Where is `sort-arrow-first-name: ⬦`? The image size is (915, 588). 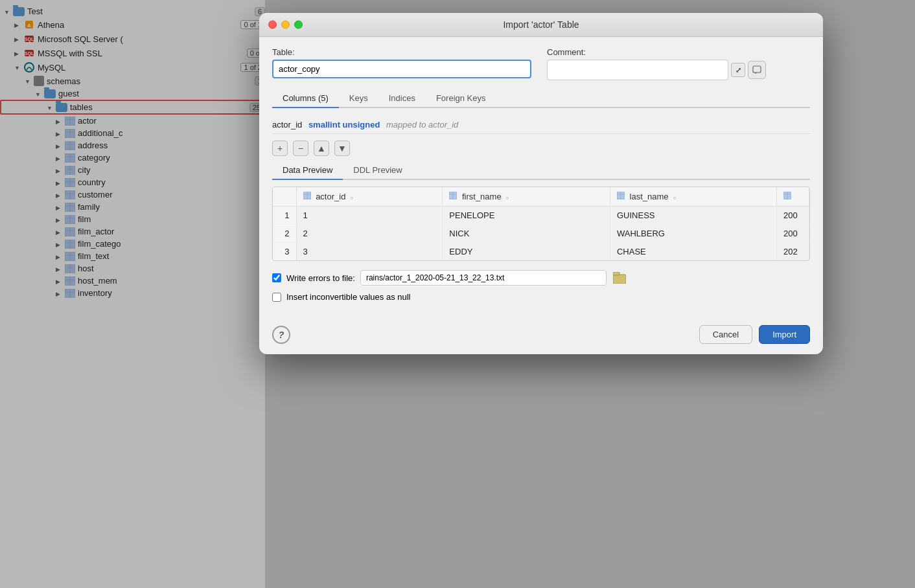 sort-arrow-first-name: ⬦ is located at coordinates (507, 197).